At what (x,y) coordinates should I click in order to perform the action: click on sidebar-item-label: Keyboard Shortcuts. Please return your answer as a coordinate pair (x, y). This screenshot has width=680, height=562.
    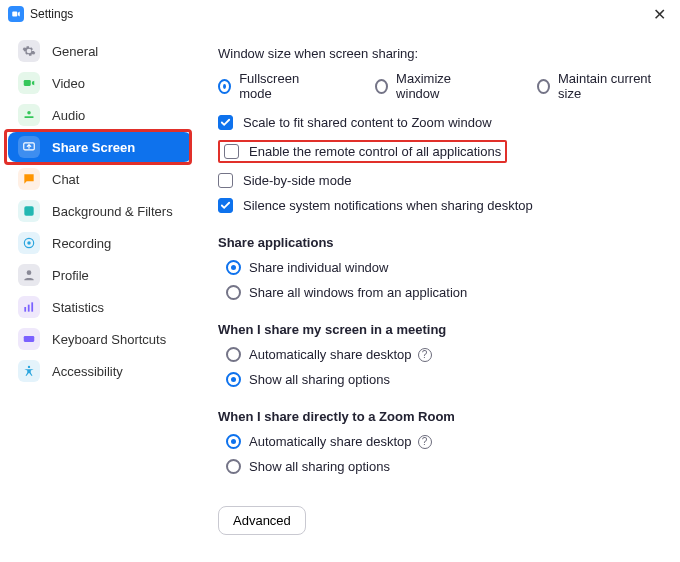
    Looking at the image, I should click on (109, 340).